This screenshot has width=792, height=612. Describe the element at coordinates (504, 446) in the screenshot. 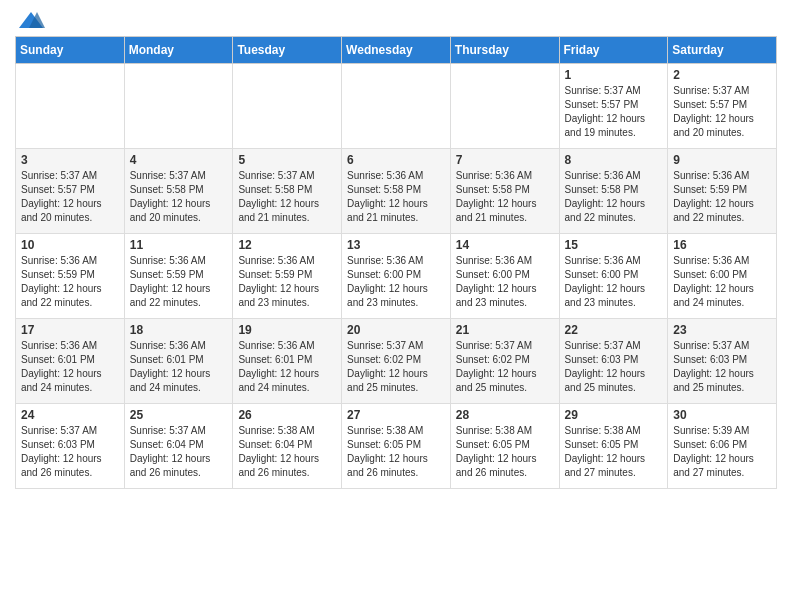

I see `calendar-cell: 28Sunrise: 5:38 AM Sunset: 6:05 PM Dayli…` at that location.